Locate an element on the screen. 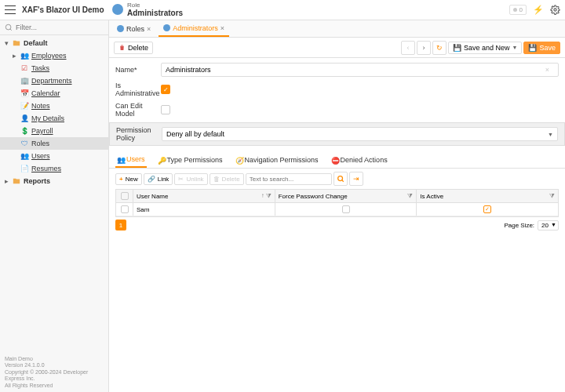 The width and height of the screenshot is (565, 392). denied-icon: ⛔ is located at coordinates (334, 160).